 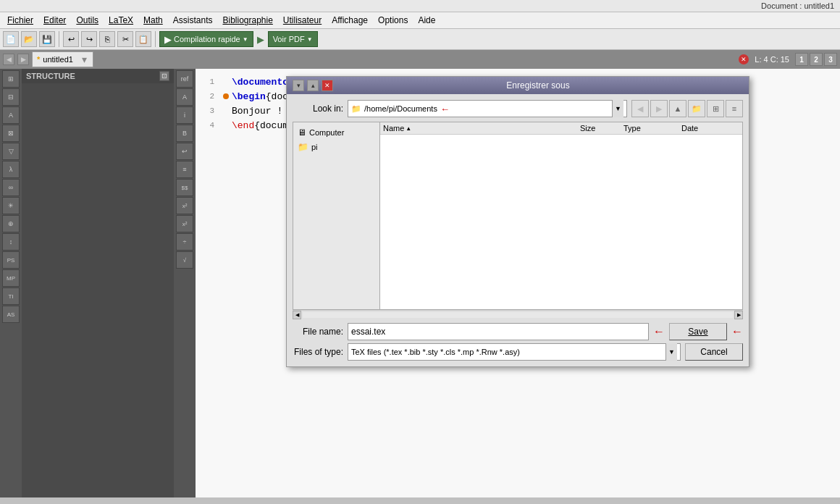 I want to click on menu-bar: Fichier Editer Outils LaTeX Math Assista…, so click(x=420, y=20).